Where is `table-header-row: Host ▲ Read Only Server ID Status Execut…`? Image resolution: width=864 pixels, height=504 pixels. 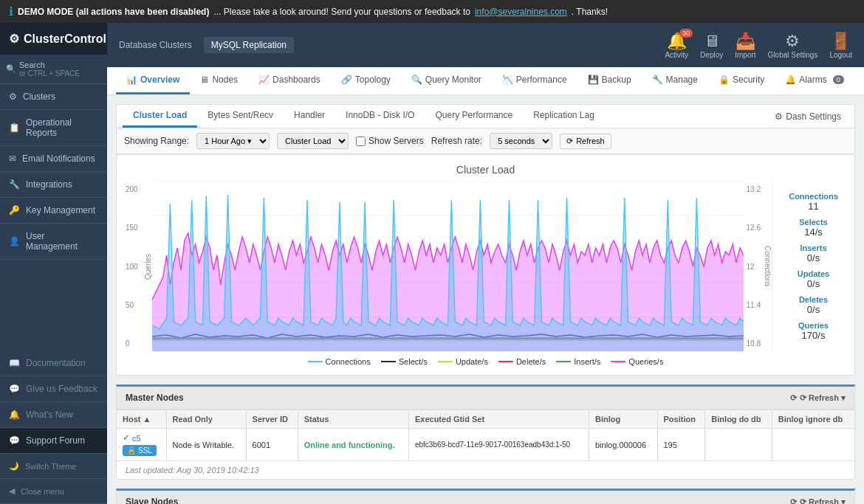 table-header-row: Host ▲ Read Only Server ID Status Execut… is located at coordinates (486, 419).